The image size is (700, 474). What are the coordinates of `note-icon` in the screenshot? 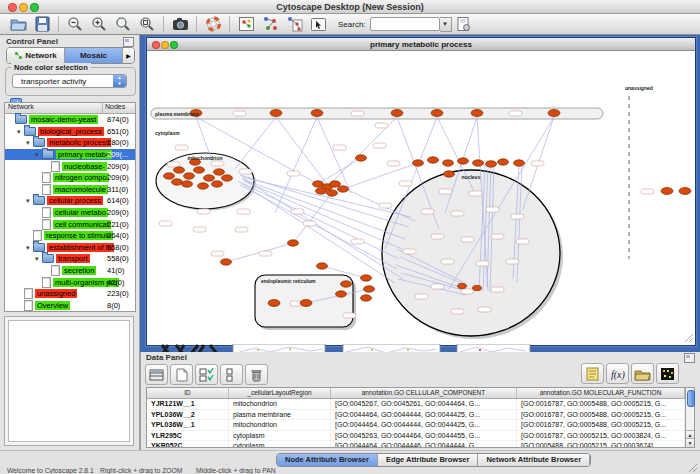 It's located at (592, 374).